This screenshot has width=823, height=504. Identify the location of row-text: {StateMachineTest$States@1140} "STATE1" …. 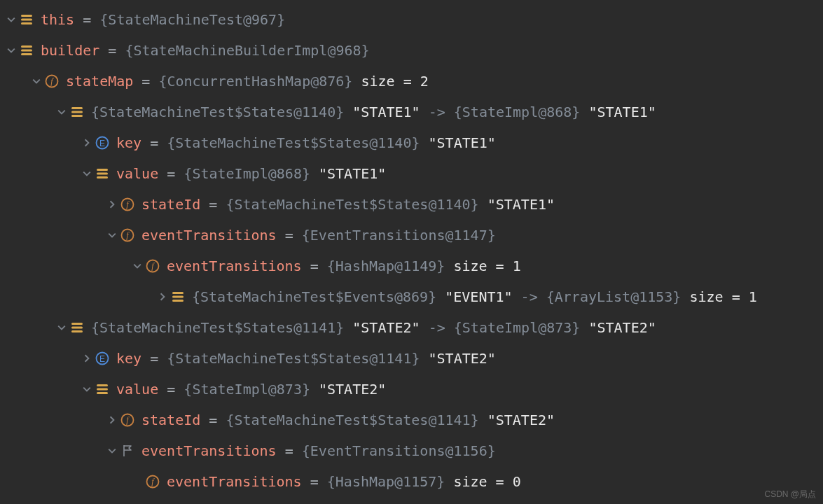
(374, 112).